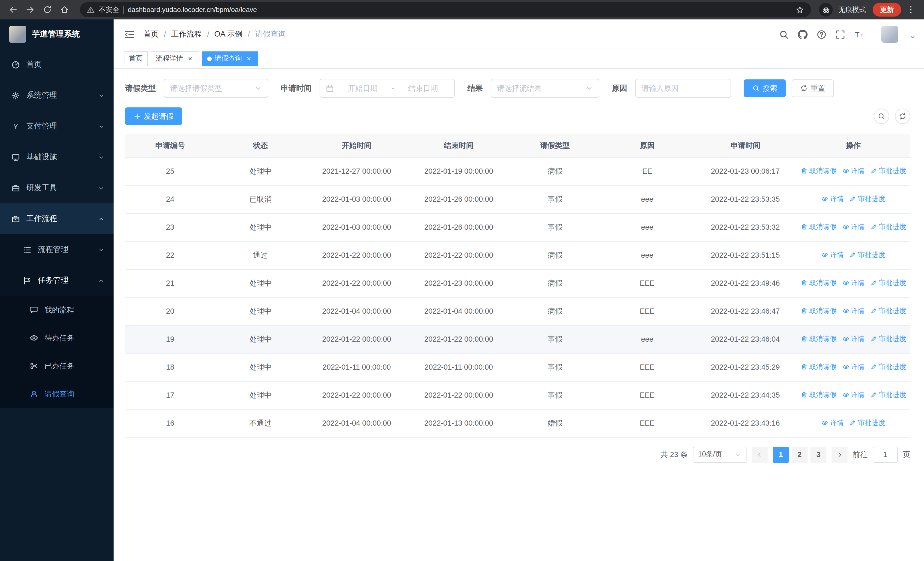  Describe the element at coordinates (57, 65) in the screenshot. I see `sidebar-item-home: 首页` at that location.